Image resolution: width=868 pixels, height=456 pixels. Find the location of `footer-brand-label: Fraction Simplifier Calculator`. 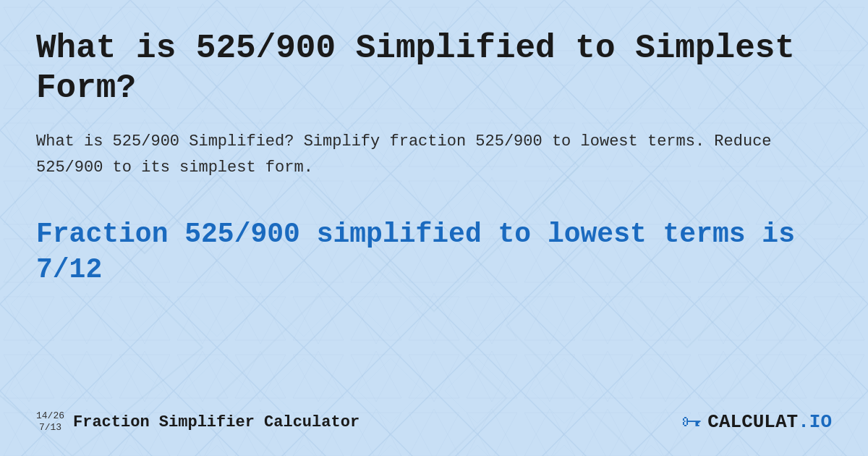

footer-brand-label: Fraction Simplifier Calculator is located at coordinates (216, 423).